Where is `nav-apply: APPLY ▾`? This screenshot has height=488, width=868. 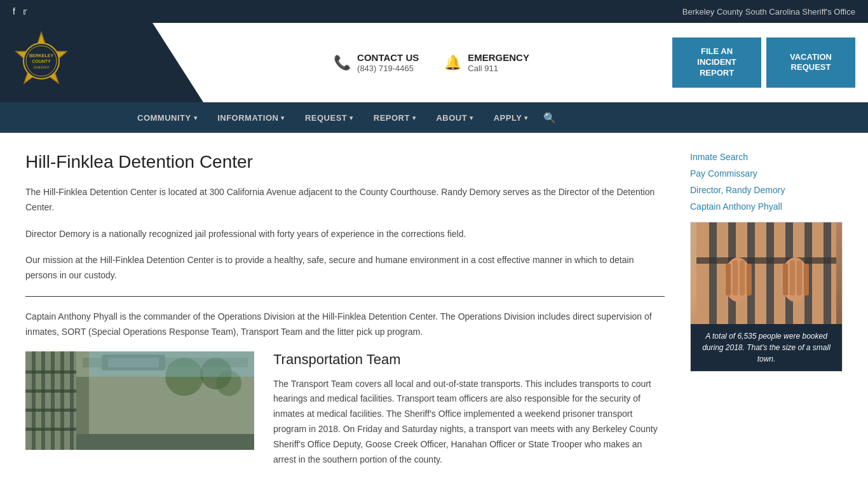 nav-apply: APPLY ▾ is located at coordinates (511, 118).